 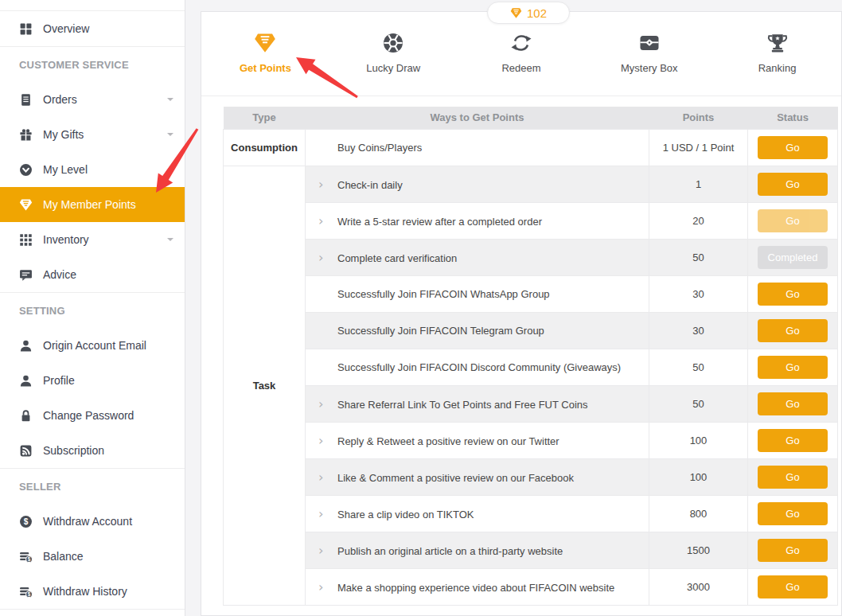 What do you see at coordinates (65, 170) in the screenshot?
I see `sidebar-item-label: My Level` at bounding box center [65, 170].